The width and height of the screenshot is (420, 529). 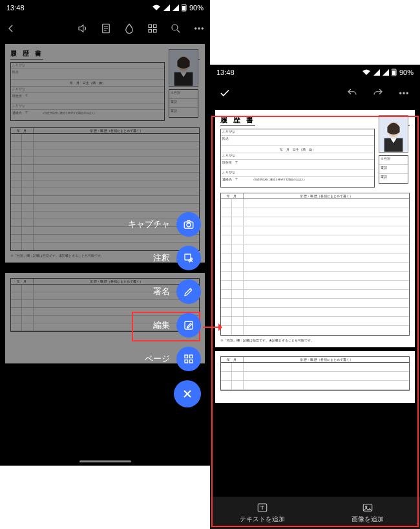 I want to click on arrow-icon, so click(x=213, y=329).